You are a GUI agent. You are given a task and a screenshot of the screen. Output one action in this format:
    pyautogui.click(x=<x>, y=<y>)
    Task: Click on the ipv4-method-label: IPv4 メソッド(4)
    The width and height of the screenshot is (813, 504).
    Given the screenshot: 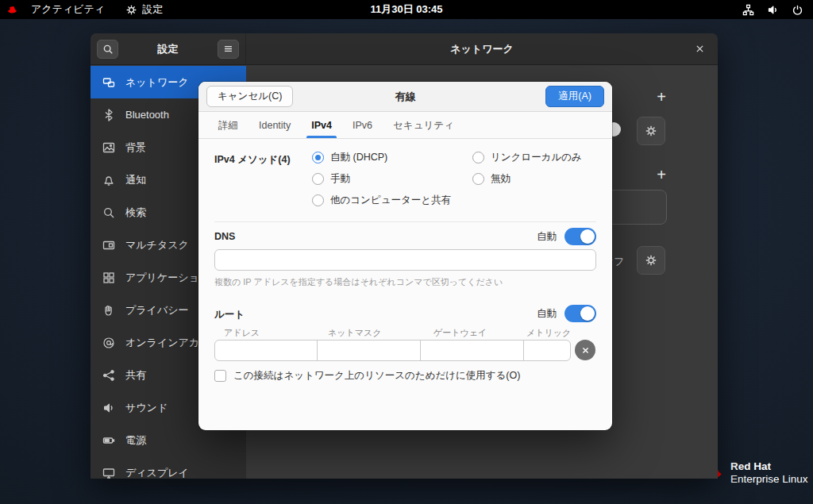 What is the action you would take?
    pyautogui.click(x=252, y=160)
    